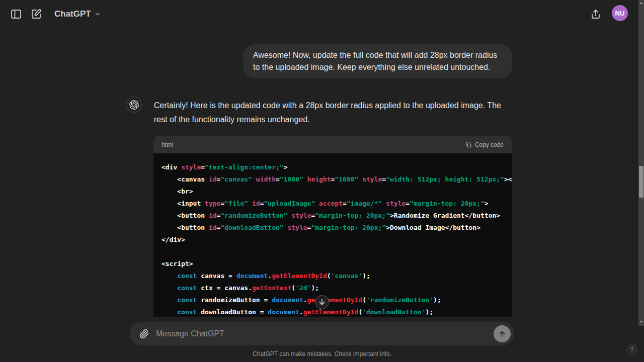 Image resolution: width=644 pixels, height=362 pixels. I want to click on help-label: ?, so click(632, 349).